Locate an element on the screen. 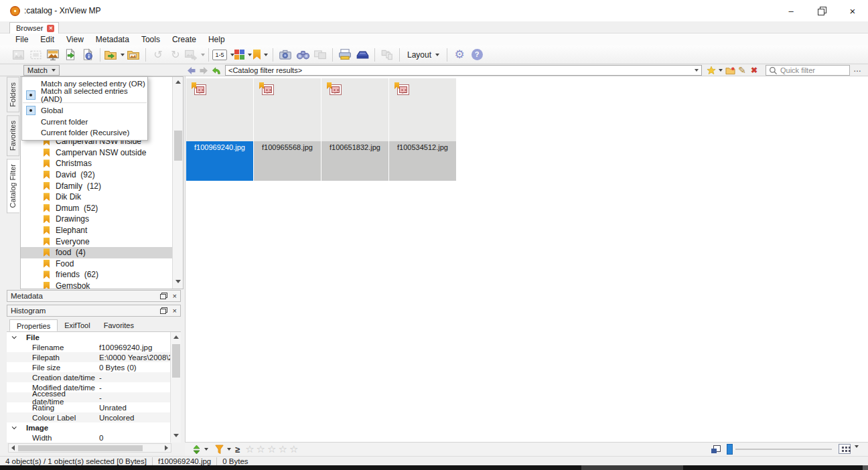  catalog-item: Christmas is located at coordinates (96, 163).